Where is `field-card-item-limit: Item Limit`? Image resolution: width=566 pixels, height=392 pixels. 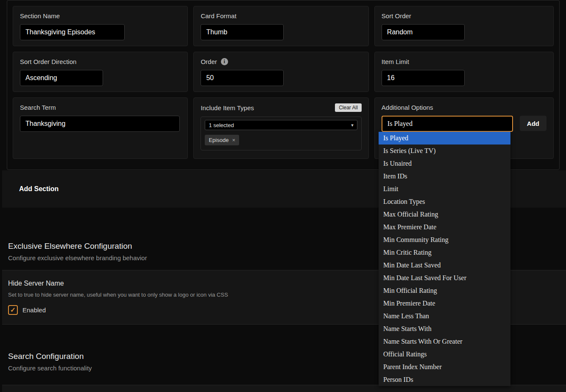 field-card-item-limit: Item Limit is located at coordinates (464, 72).